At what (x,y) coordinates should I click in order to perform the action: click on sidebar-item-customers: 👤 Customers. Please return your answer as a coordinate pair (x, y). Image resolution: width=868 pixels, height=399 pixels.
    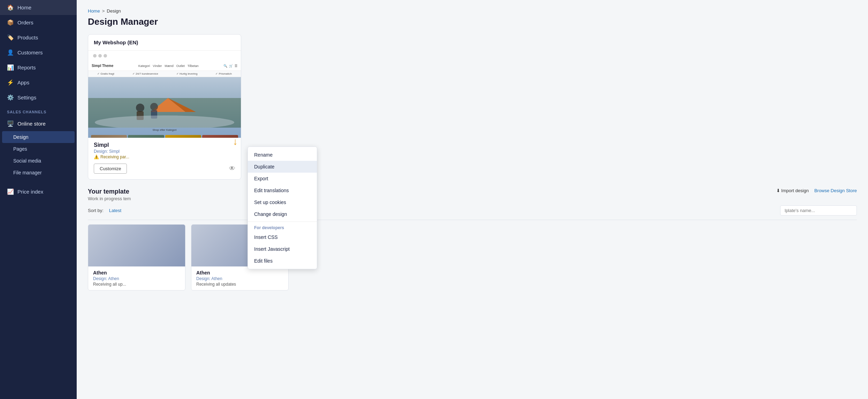
    Looking at the image, I should click on (38, 52).